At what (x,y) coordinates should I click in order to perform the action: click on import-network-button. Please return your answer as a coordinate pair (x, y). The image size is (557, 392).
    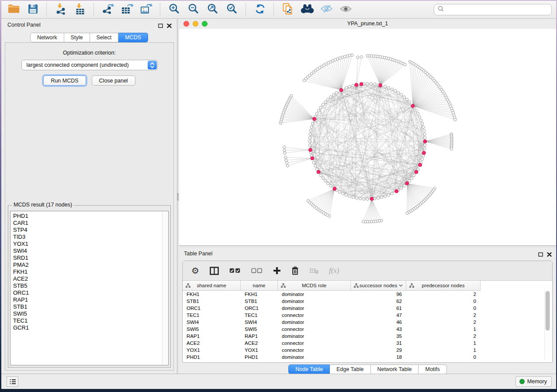
    Looking at the image, I should click on (61, 10).